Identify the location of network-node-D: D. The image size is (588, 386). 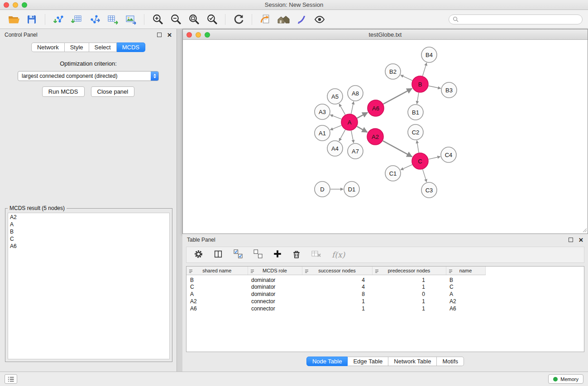
(322, 189).